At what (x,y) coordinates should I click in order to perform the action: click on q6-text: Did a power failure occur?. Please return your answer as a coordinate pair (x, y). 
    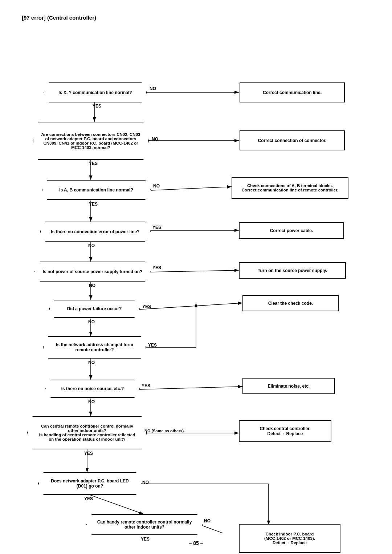
    Looking at the image, I should click on (94, 309).